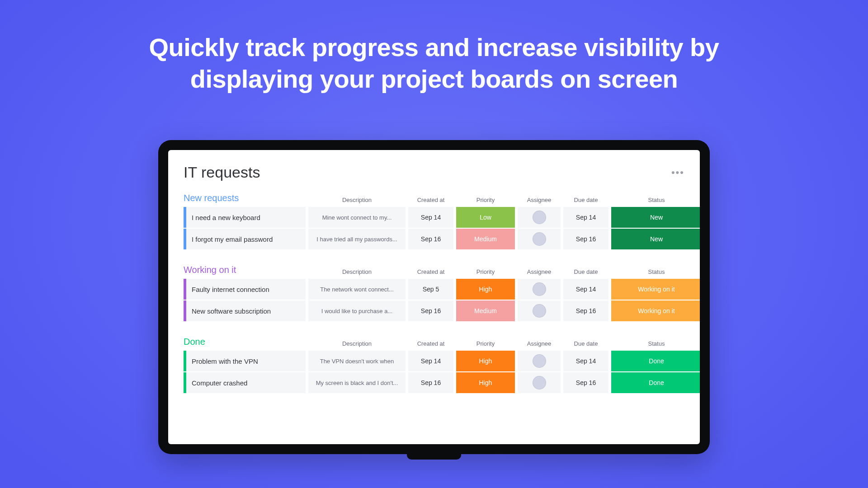 Image resolution: width=868 pixels, height=488 pixels. Describe the element at coordinates (245, 270) in the screenshot. I see `group-name: Working on it` at that location.